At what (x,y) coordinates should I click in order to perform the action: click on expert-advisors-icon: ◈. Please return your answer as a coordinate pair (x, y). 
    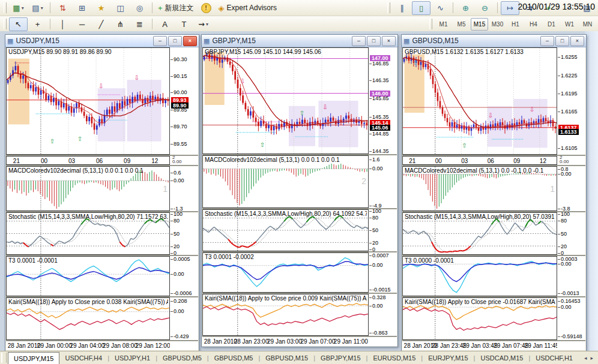
    Looking at the image, I should click on (222, 8).